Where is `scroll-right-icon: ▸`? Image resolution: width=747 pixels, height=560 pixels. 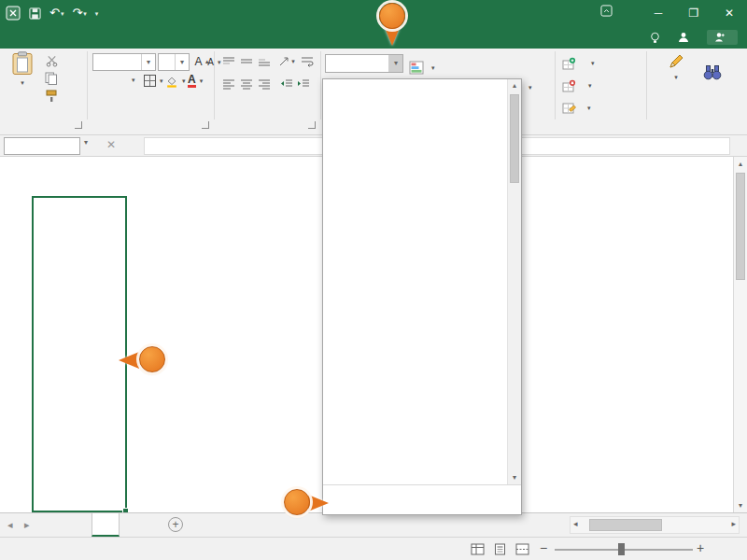
scroll-right-icon: ▸ is located at coordinates (734, 524).